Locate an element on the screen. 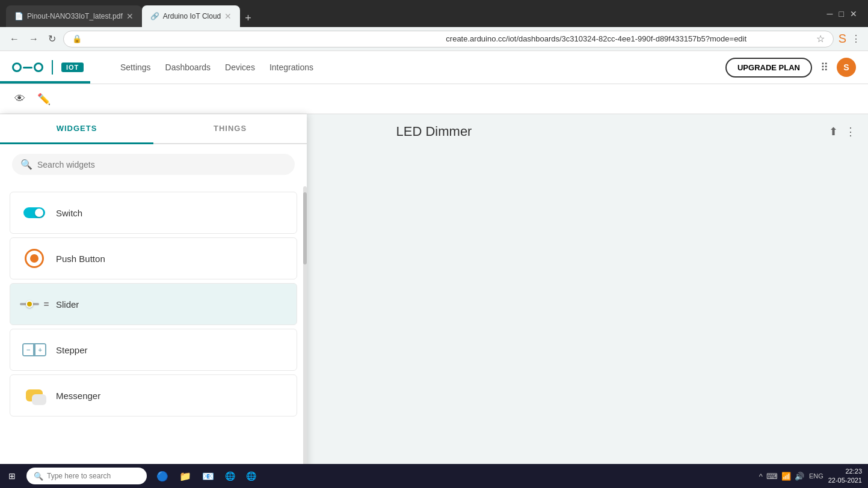  upgrade-plan-button: UPGRADE PLAN is located at coordinates (769, 67).